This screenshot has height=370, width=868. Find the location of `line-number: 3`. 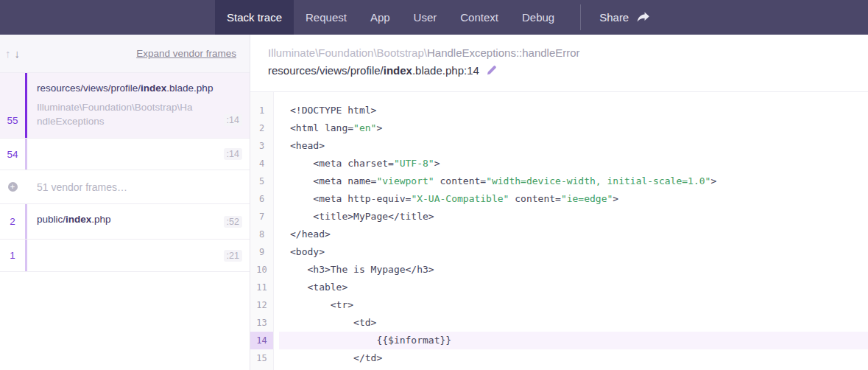

line-number: 3 is located at coordinates (262, 146).